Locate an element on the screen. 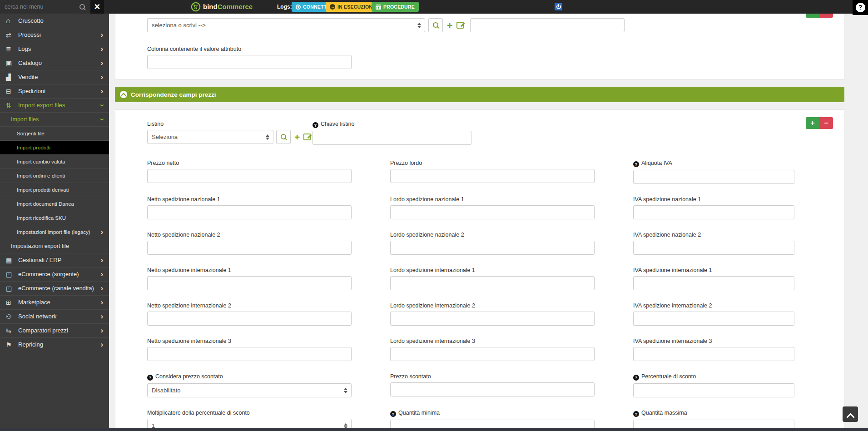 Image resolution: width=868 pixels, height=431 pixels. search-attribute-button is located at coordinates (436, 25).